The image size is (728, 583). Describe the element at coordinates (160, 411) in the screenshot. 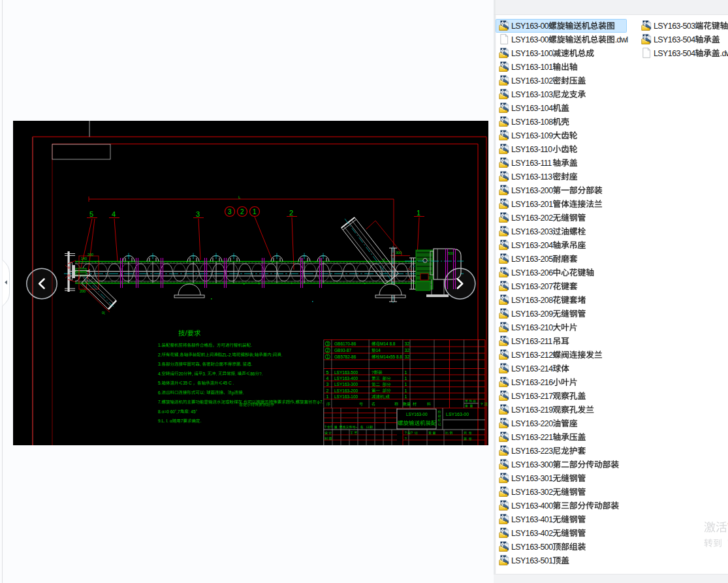

I see `svg-text: 8.` at that location.